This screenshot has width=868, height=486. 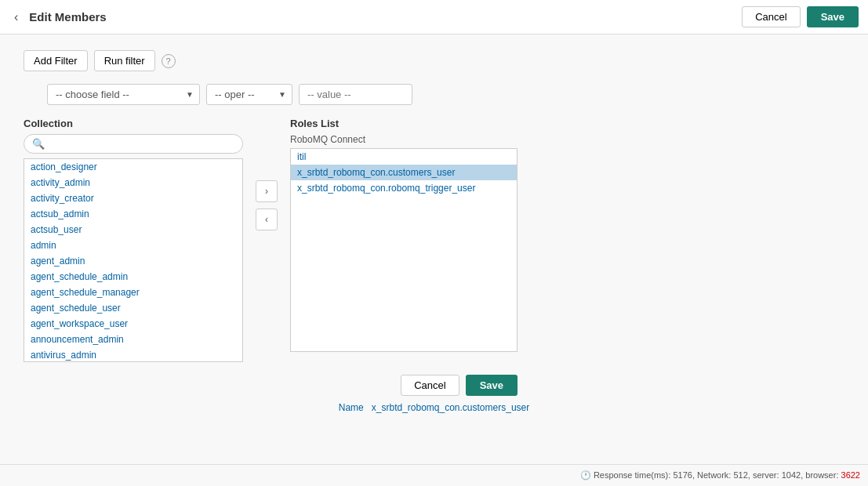 What do you see at coordinates (124, 94) in the screenshot?
I see `choose-field-wrapper: -- choose field -- ▼` at bounding box center [124, 94].